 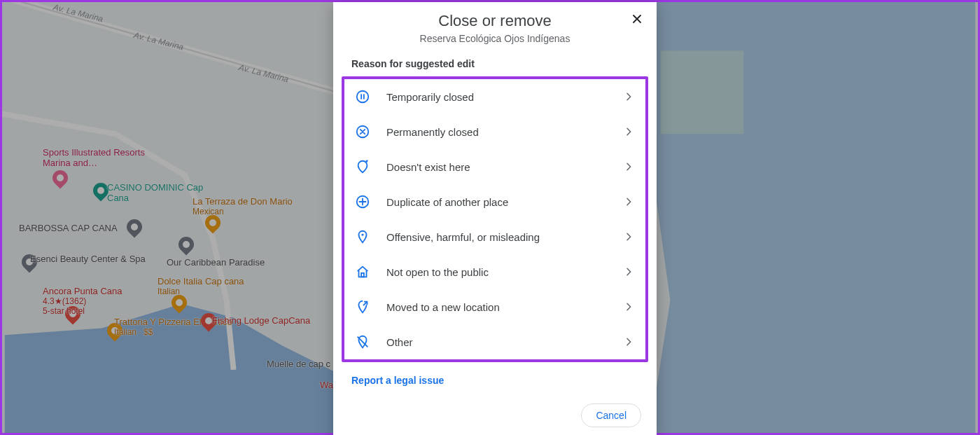 What do you see at coordinates (495, 132) in the screenshot?
I see `option-x-circle: Permanently closed` at bounding box center [495, 132].